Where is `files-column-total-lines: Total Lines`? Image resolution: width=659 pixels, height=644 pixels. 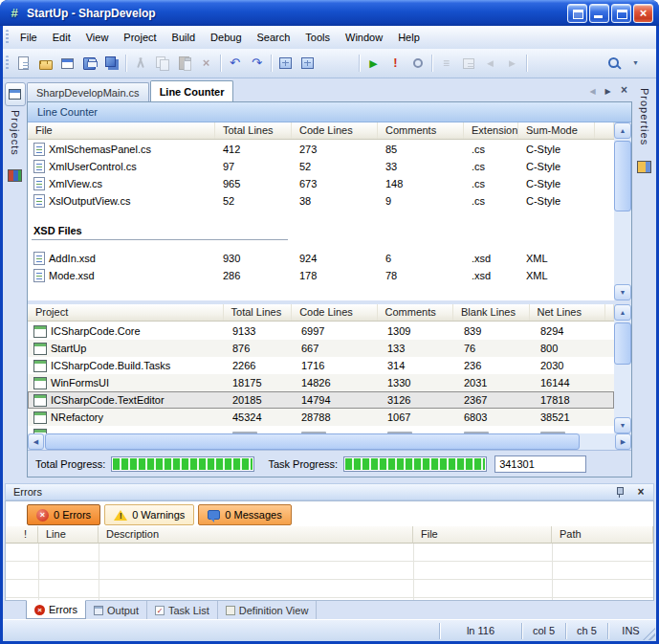
files-column-total-lines: Total Lines is located at coordinates (253, 130).